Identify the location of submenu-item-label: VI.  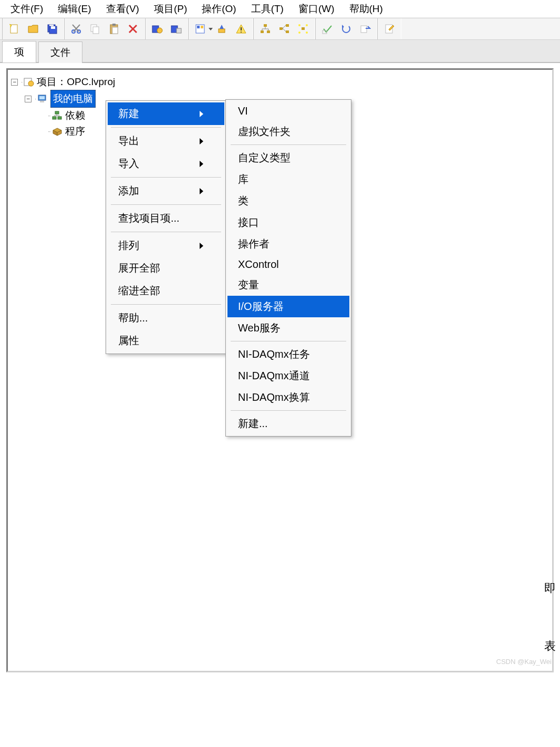
(243, 111).